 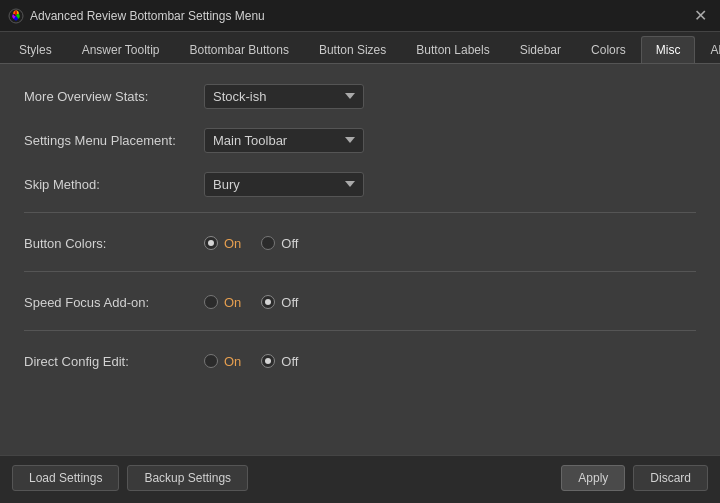 I want to click on speed-focus-on-option: On, so click(x=222, y=302).